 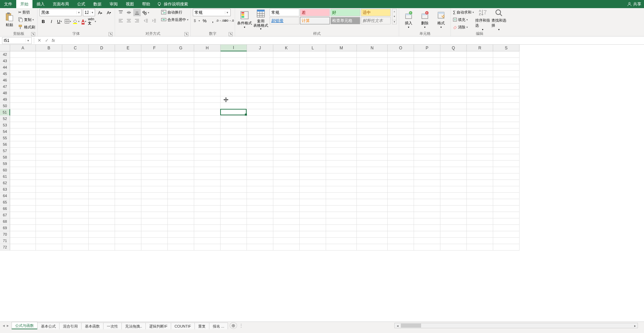 What do you see at coordinates (111, 34) in the screenshot?
I see `font-launcher: ⬊` at bounding box center [111, 34].